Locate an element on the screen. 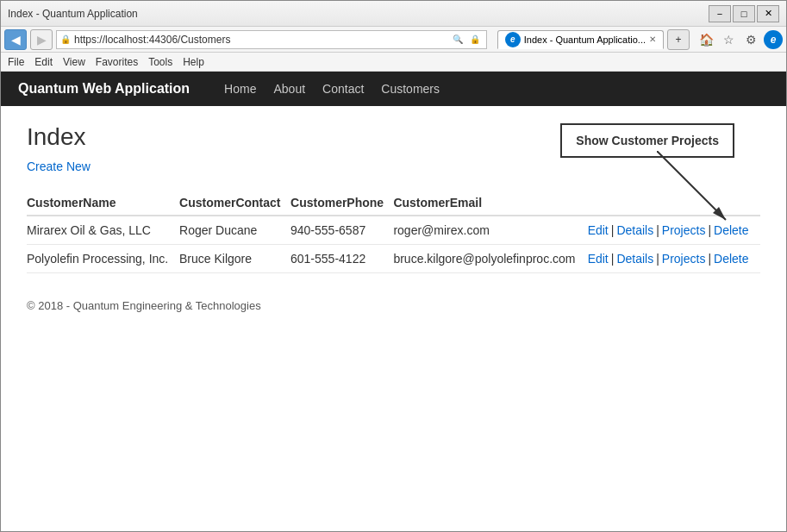 This screenshot has height=532, width=787. nav-home: Home is located at coordinates (240, 89).